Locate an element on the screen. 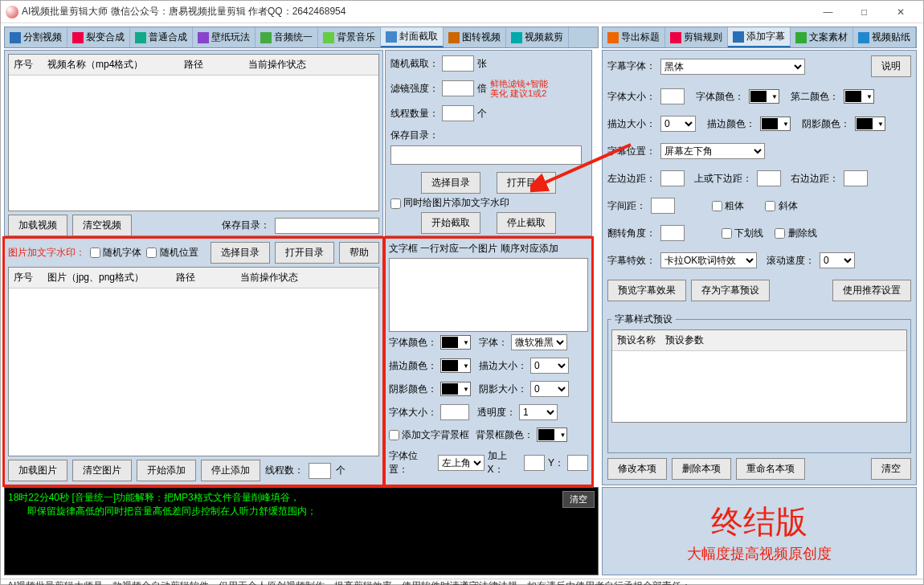  tab-sticker: 视频贴纸 is located at coordinates (885, 37).